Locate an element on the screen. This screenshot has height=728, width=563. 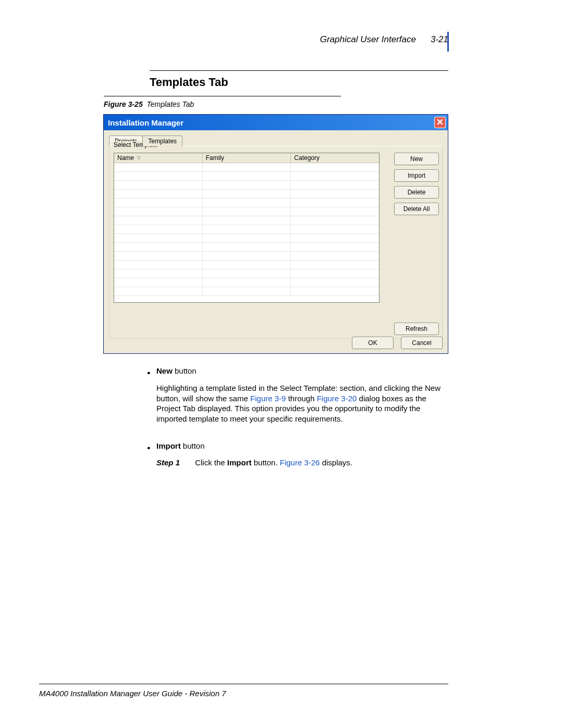
step-1-label: Step 1 is located at coordinates (168, 463).